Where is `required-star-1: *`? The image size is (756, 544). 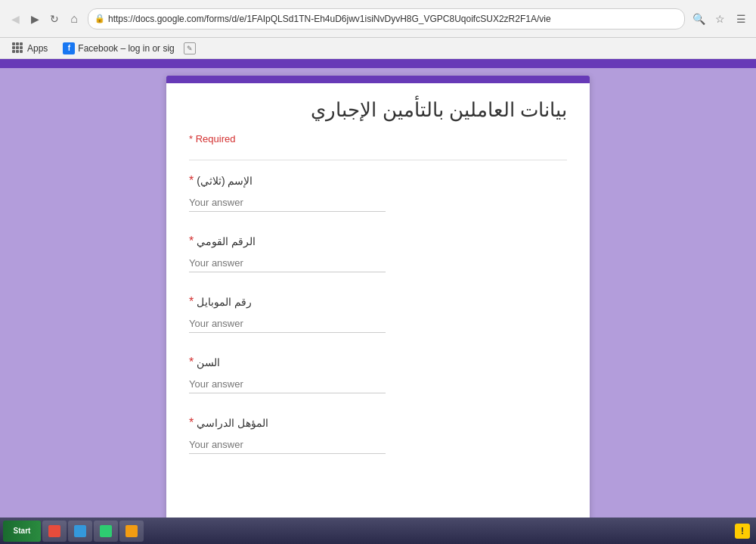
required-star-1: * is located at coordinates (191, 181).